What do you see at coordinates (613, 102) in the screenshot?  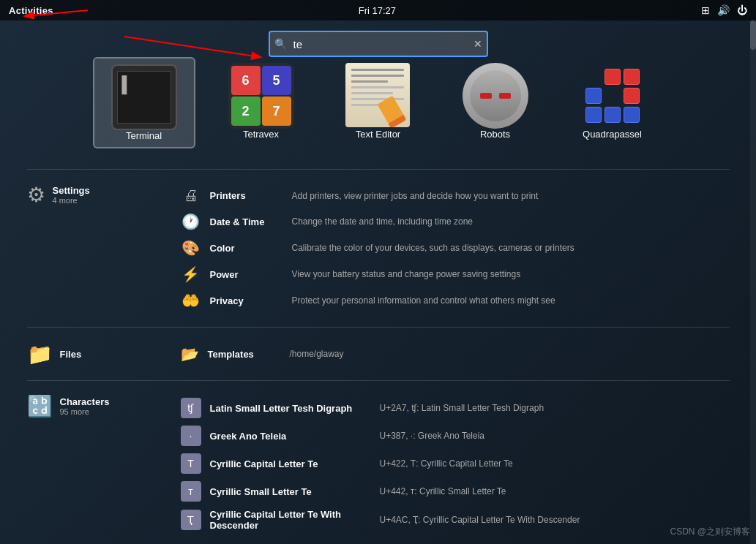 I see `app-item-quadrapassel: Quadrapassel` at bounding box center [613, 102].